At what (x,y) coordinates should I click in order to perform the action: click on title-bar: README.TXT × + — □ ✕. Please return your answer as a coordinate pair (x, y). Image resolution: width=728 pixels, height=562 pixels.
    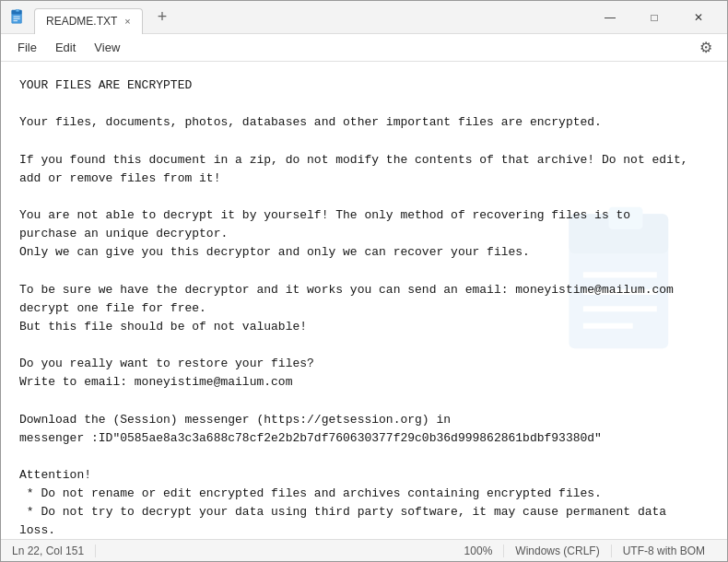
    Looking at the image, I should click on (364, 18).